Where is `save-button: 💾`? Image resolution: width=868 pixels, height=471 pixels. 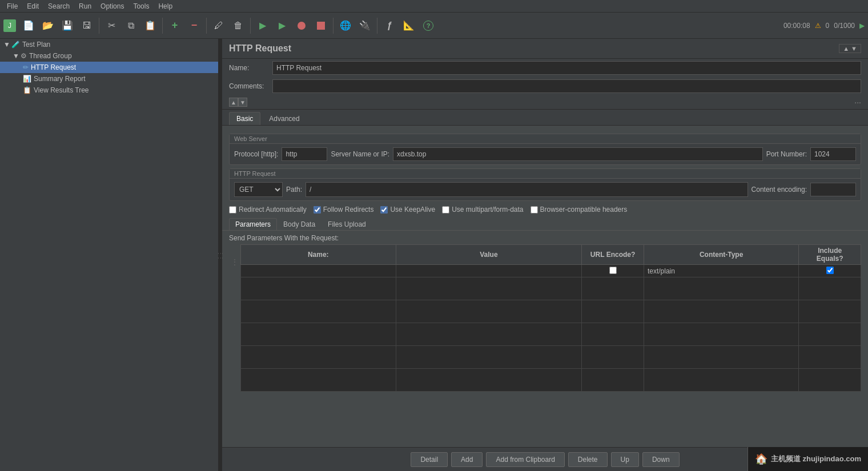 save-button: 💾 is located at coordinates (67, 26).